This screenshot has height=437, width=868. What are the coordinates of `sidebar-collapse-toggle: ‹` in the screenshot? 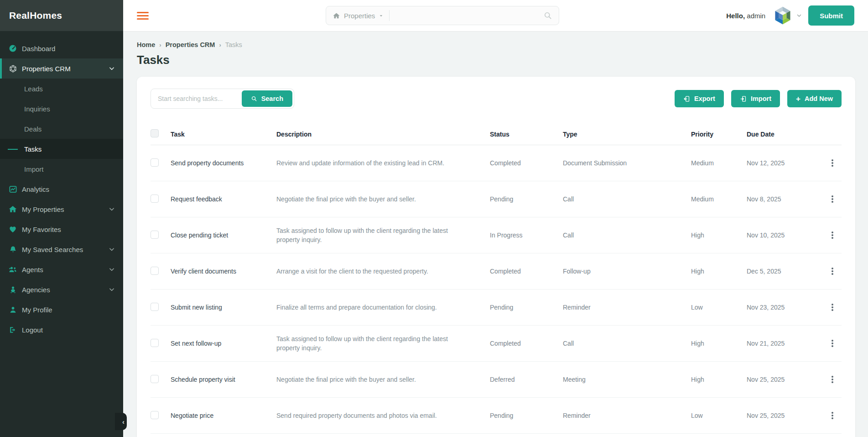 It's located at (121, 421).